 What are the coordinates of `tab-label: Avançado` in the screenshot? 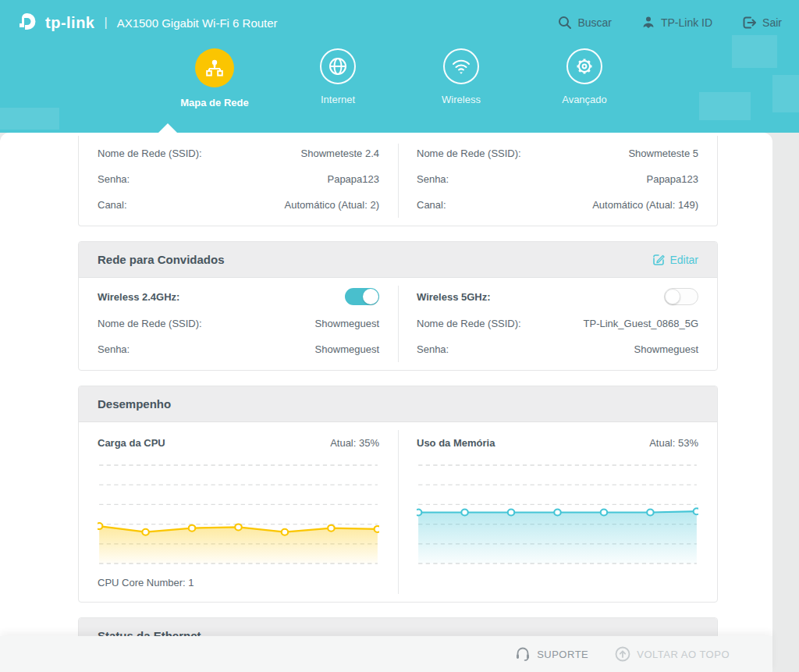 It's located at (584, 100).